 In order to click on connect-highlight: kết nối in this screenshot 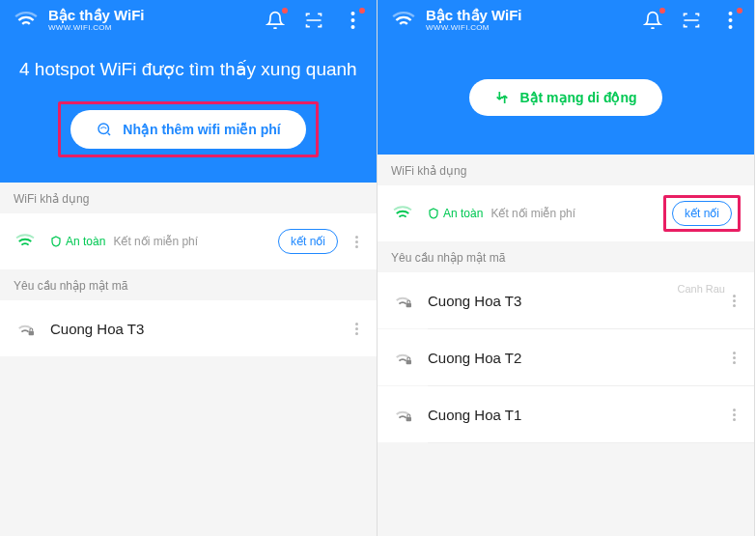, I will do `click(702, 213)`.